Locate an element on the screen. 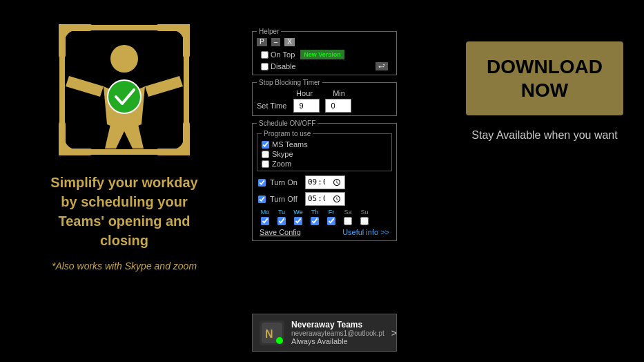 The height and width of the screenshot is (362, 644). schedule-legend: Schedule ON/OFF is located at coordinates (287, 123).